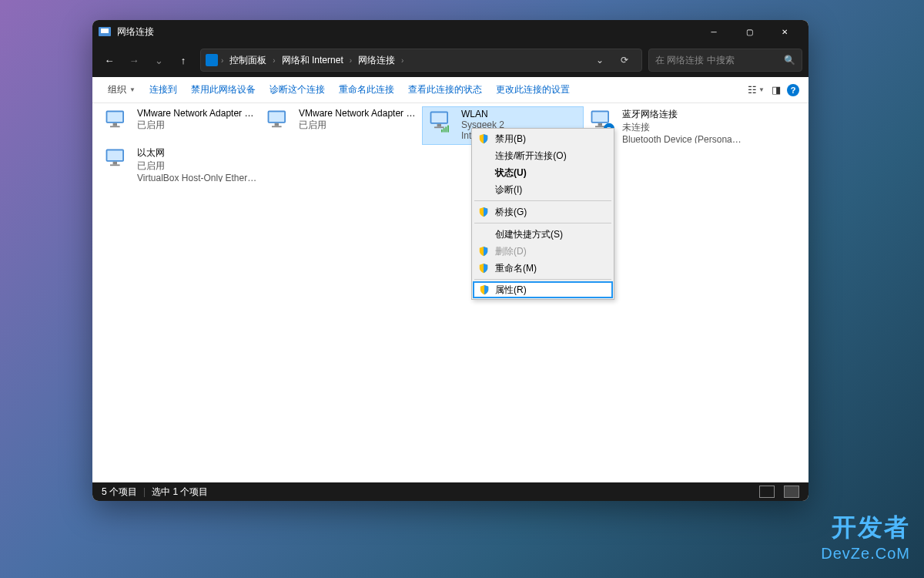 This screenshot has width=924, height=578. Describe the element at coordinates (511, 173) in the screenshot. I see `menu-item-label: 状态(U)` at that location.